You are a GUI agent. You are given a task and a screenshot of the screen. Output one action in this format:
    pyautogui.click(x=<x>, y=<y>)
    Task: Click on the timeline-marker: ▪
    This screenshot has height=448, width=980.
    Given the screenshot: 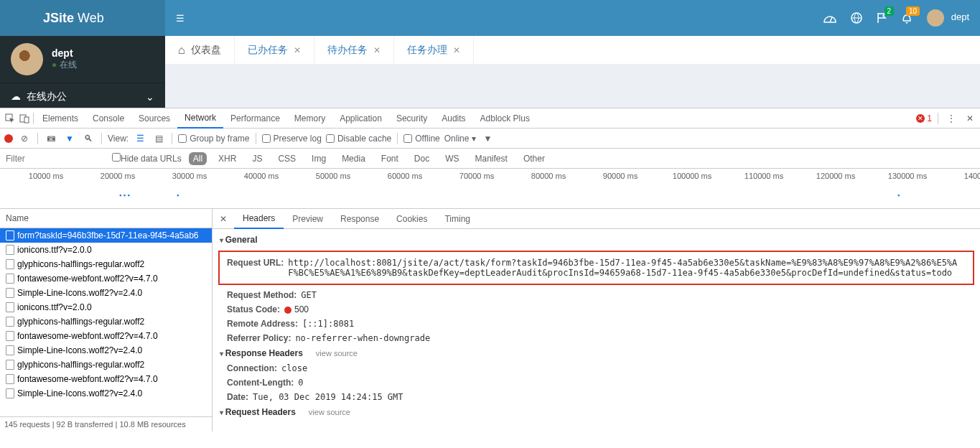 What is the action you would take?
    pyautogui.click(x=899, y=195)
    